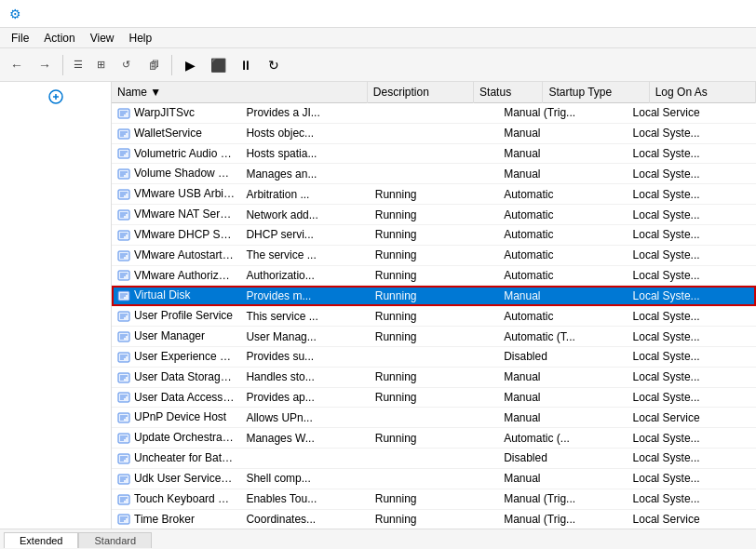 This screenshot has width=756, height=549. Describe the element at coordinates (434, 114) in the screenshot. I see `table-row: WarpJITSvcProvides a JI...Manual (Trig..…` at that location.